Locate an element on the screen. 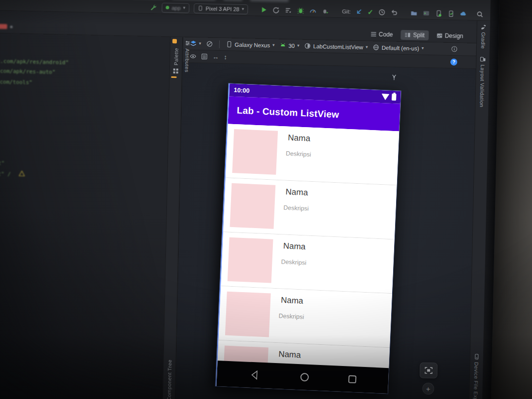  git-update-icon is located at coordinates (359, 11).